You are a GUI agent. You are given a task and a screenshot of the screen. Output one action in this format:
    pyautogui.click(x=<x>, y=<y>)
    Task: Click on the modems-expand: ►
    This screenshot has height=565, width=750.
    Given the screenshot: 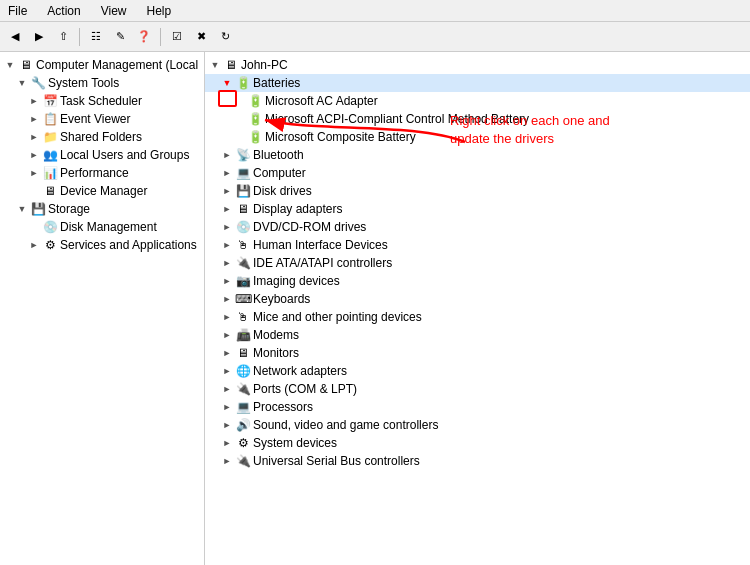 What is the action you would take?
    pyautogui.click(x=227, y=335)
    